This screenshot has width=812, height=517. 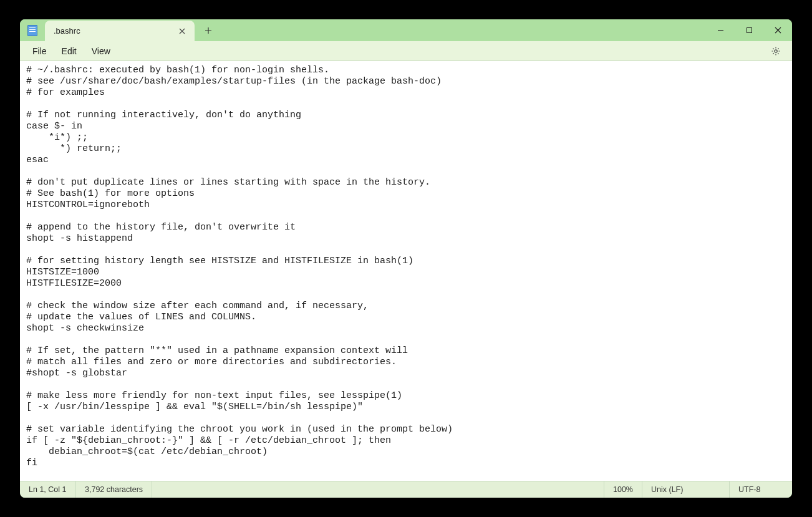 What do you see at coordinates (378, 490) in the screenshot?
I see `status-spacer` at bounding box center [378, 490].